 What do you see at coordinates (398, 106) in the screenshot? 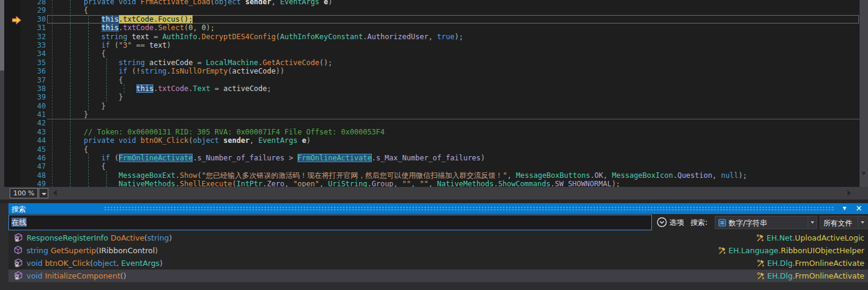
I see `code-line-40: }` at bounding box center [398, 106].